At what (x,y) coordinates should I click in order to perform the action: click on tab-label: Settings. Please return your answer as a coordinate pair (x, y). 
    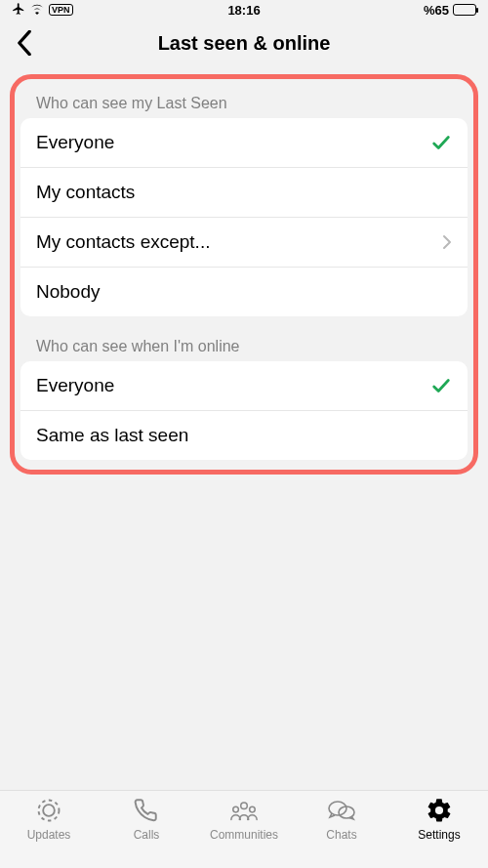
    Looking at the image, I should click on (439, 835).